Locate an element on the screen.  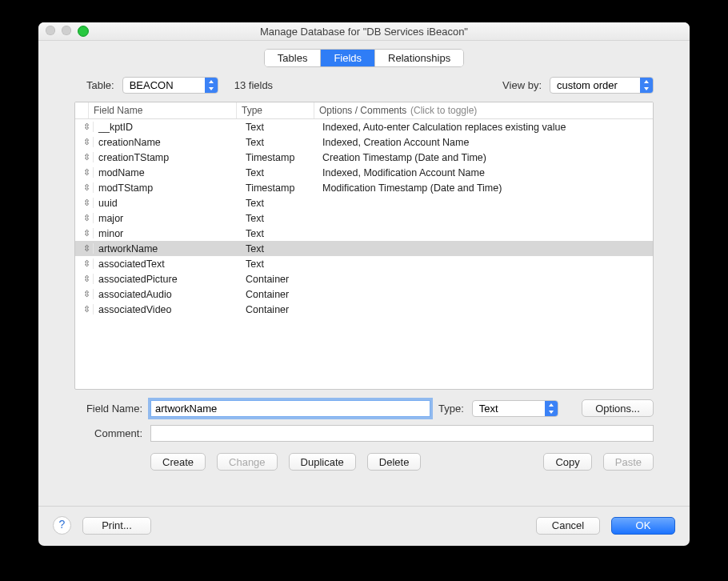
cell-options: Indexed, Modification Account Name is located at coordinates (485, 173).